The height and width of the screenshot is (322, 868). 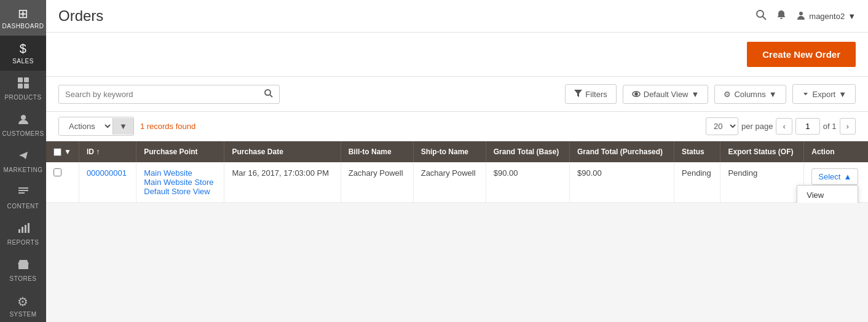 What do you see at coordinates (457, 16) in the screenshot?
I see `top-header: Orders magento2 ▼` at bounding box center [457, 16].